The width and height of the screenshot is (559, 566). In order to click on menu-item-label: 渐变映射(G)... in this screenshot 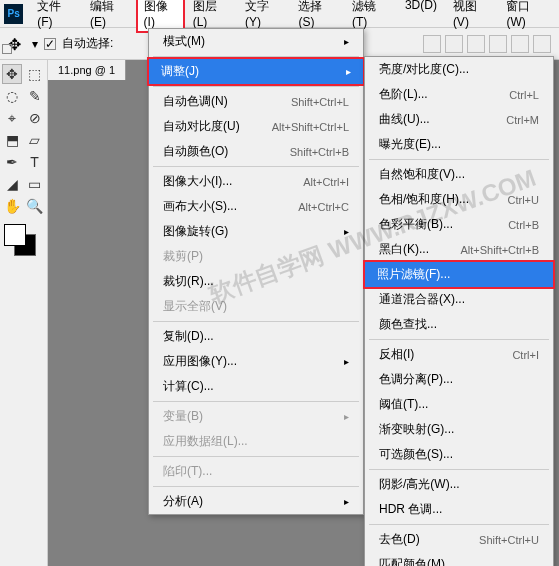, I will do `click(416, 430)`.